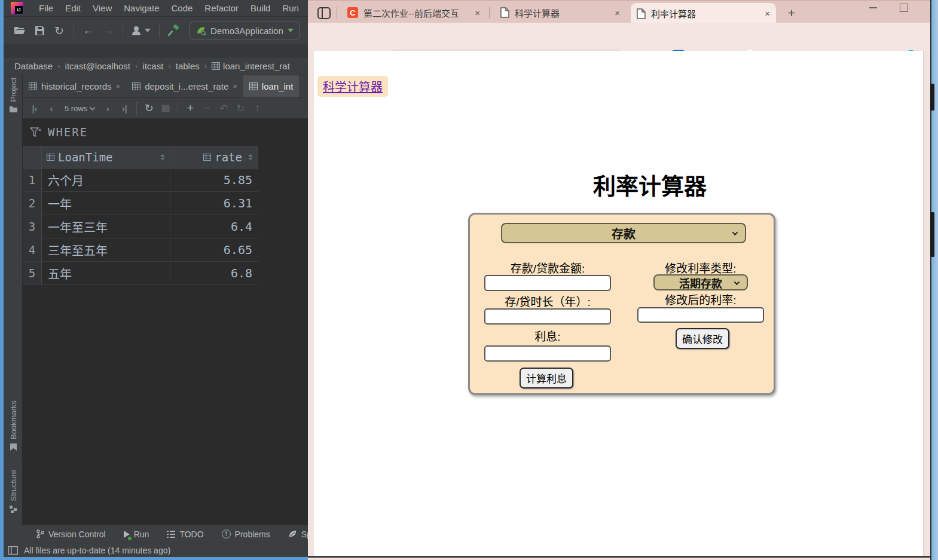  What do you see at coordinates (106, 203) in the screenshot?
I see `cell-loantime: 一年` at bounding box center [106, 203].